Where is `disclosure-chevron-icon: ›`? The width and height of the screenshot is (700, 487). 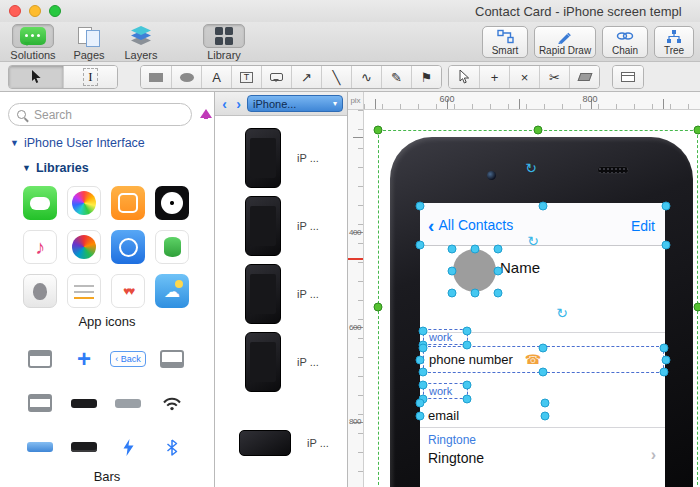 disclosure-chevron-icon: › is located at coordinates (654, 455).